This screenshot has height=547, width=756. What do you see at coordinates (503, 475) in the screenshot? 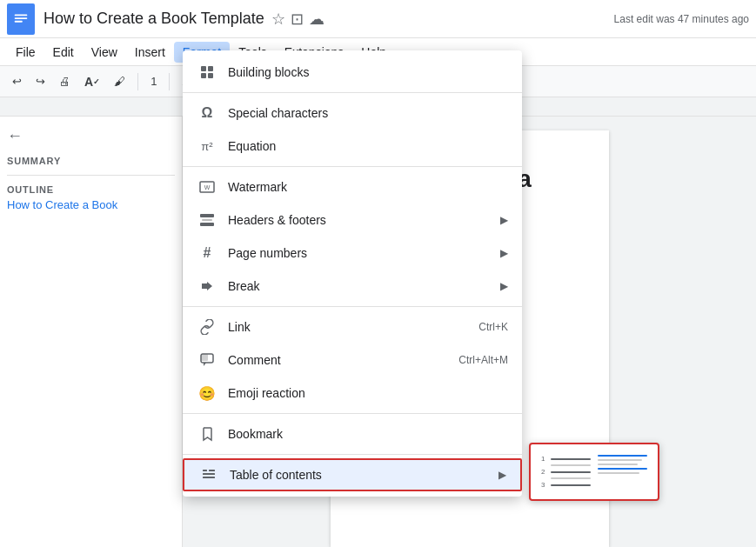
I see `table-of-contents-arrow: ▶` at bounding box center [503, 475].